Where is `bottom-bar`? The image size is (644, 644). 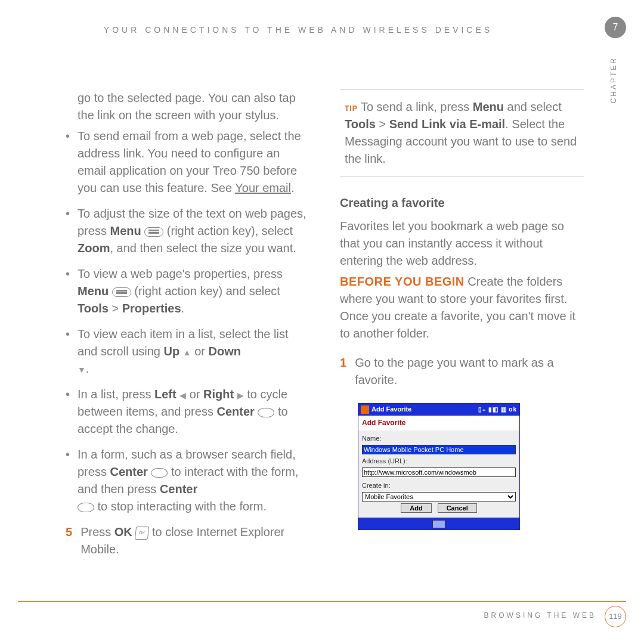 bottom-bar is located at coordinates (439, 524).